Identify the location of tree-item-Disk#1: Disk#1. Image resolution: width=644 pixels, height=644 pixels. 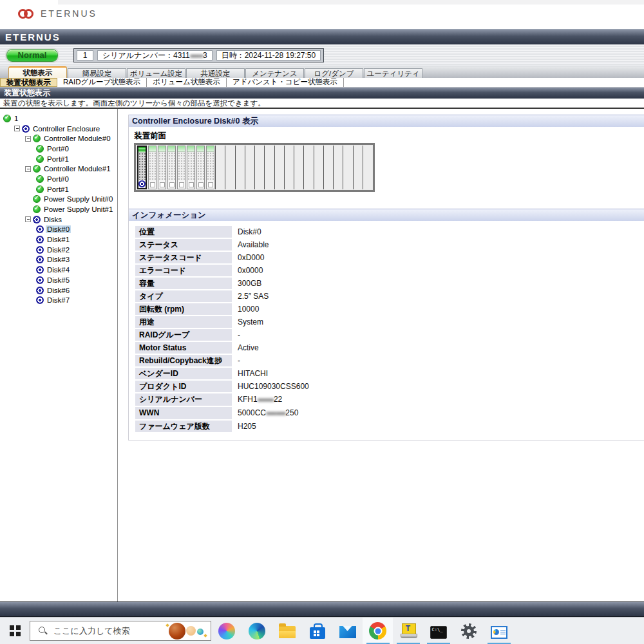
(59, 240).